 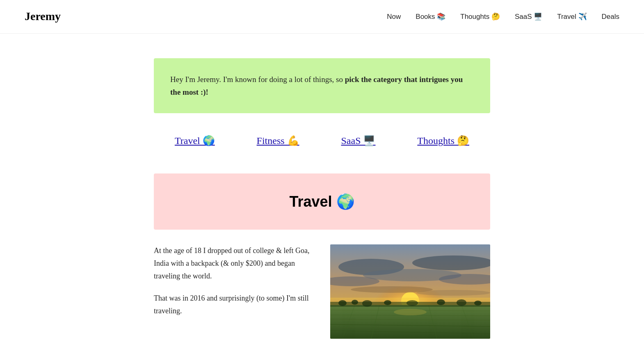 I want to click on nav-deals: Deals, so click(x=610, y=16).